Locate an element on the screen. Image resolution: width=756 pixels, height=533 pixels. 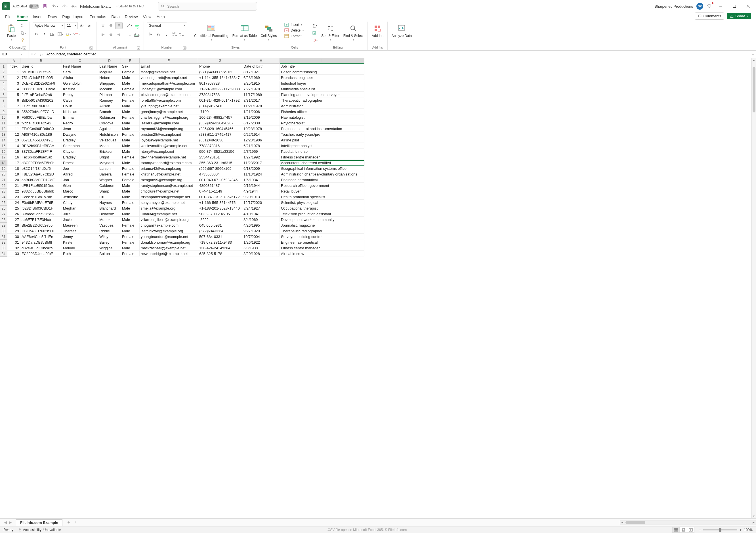
cell: Research officer, government is located at coordinates (322, 186).